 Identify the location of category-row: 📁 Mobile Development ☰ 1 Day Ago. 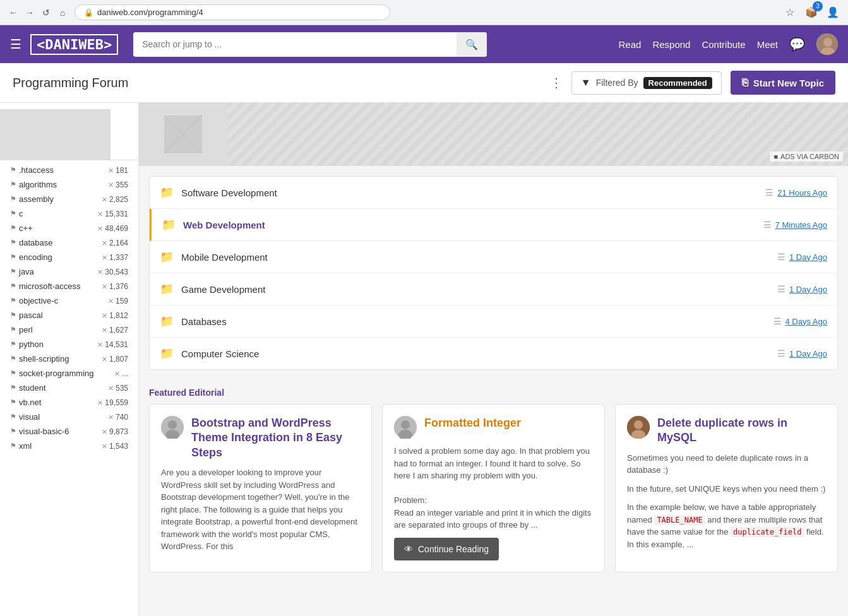
(494, 258).